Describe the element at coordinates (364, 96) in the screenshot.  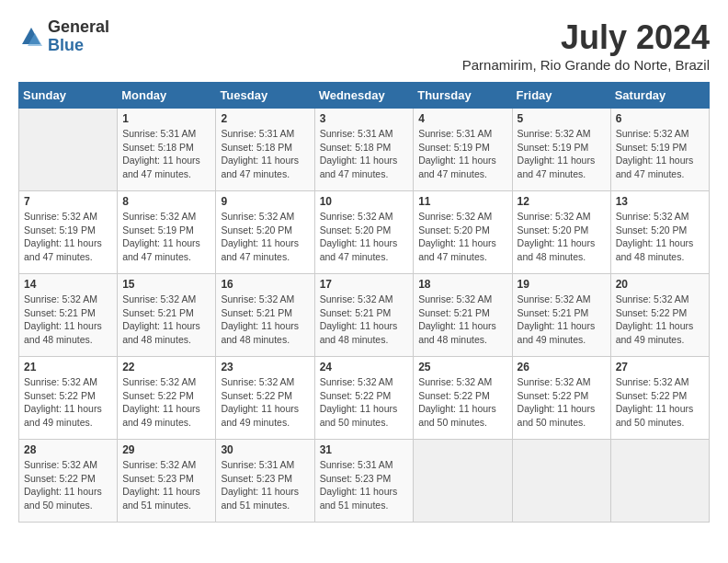
I see `weekday-header: Wednesday` at that location.